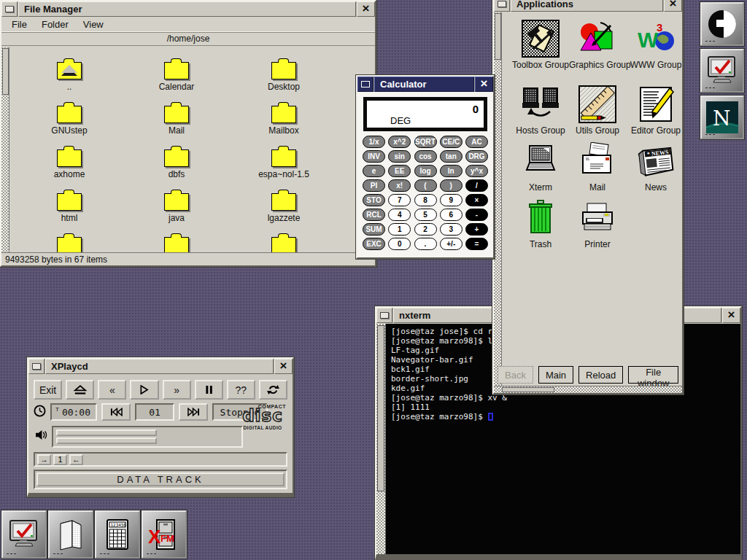 This screenshot has height=560, width=747. Describe the element at coordinates (451, 171) in the screenshot. I see `calc-button-ln: ln` at that location.